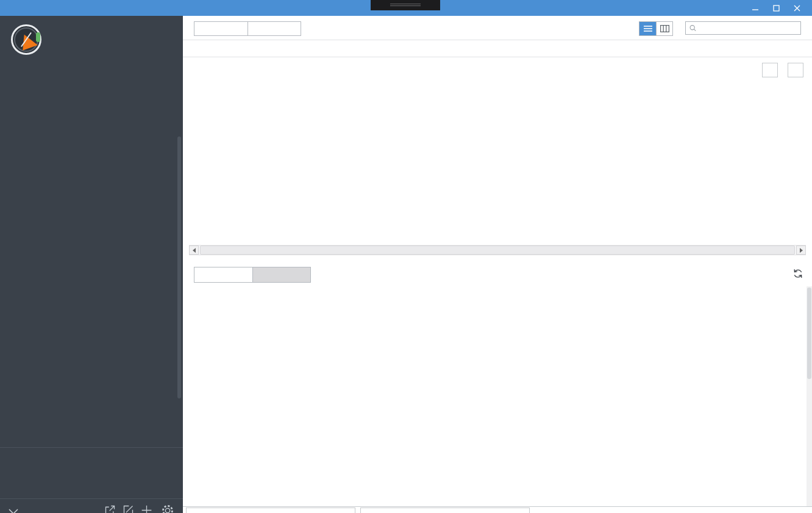 Image resolution: width=812 pixels, height=513 pixels. What do you see at coordinates (497, 250) in the screenshot?
I see `scrollbar-thumb` at bounding box center [497, 250].